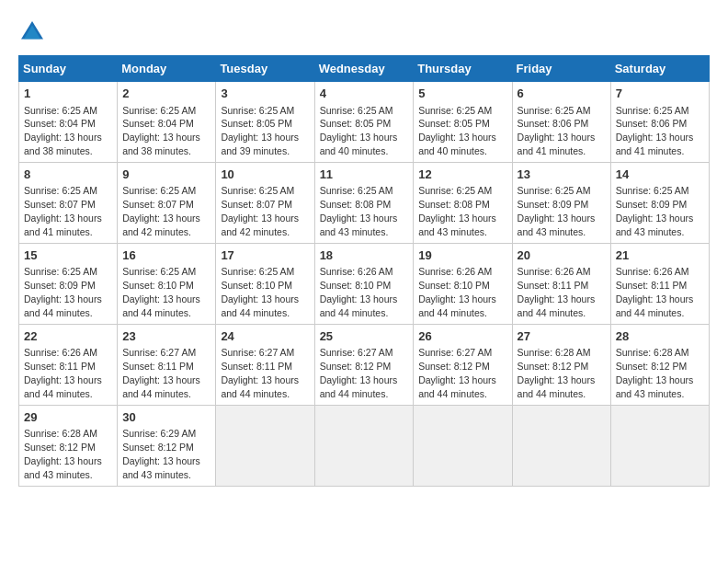 The height and width of the screenshot is (563, 728). What do you see at coordinates (364, 337) in the screenshot?
I see `day-number: 25` at bounding box center [364, 337].